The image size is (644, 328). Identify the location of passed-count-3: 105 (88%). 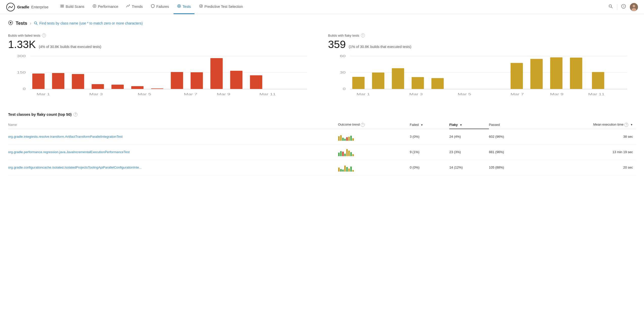
(511, 167).